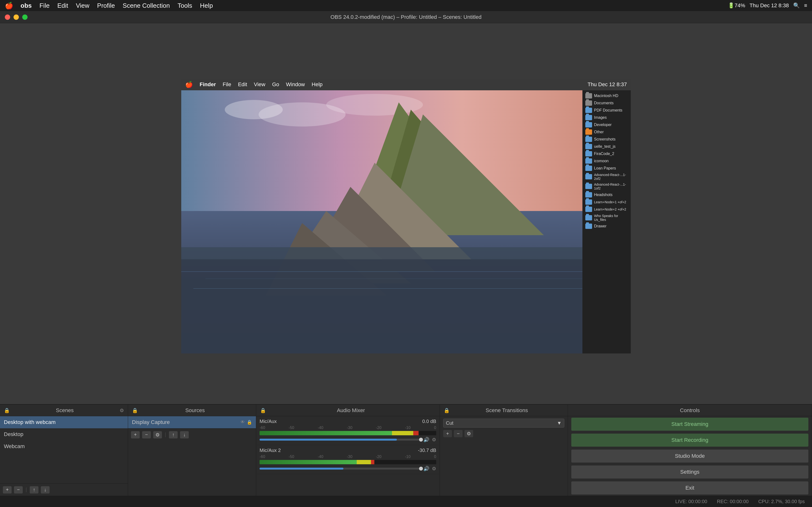 Image resolution: width=812 pixels, height=507 pixels. What do you see at coordinates (607, 177) in the screenshot?
I see `folder-advanced-react-1: Advanced-React-...1-2of2` at bounding box center [607, 177].